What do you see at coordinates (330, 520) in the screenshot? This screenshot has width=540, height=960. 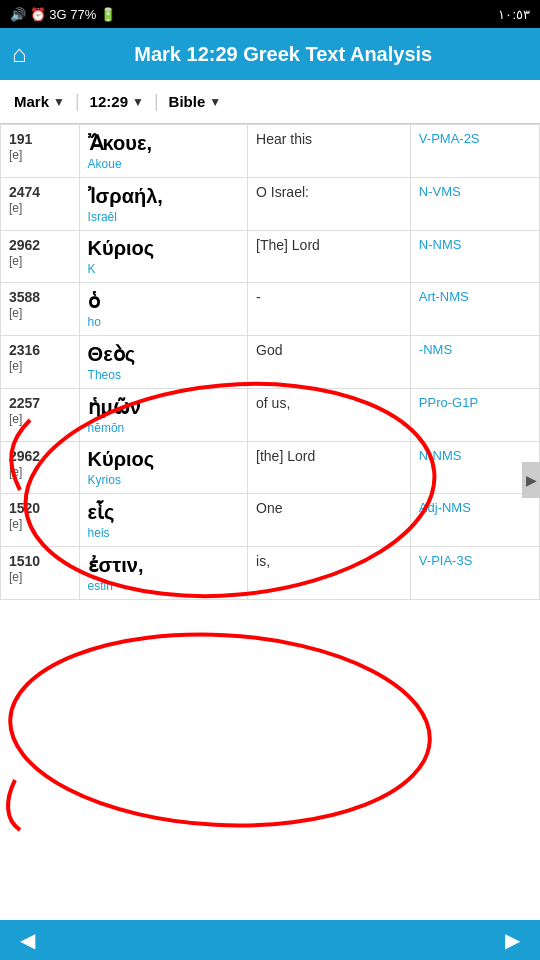 I see `cell-translation: One` at bounding box center [330, 520].